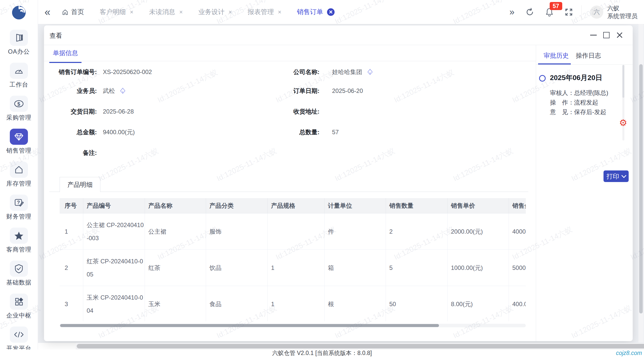 The width and height of the screenshot is (644, 357). Describe the element at coordinates (623, 103) in the screenshot. I see `panel-scrollbar` at that location.